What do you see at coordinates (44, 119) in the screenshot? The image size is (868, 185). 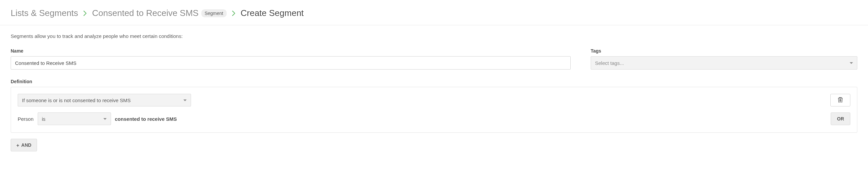 I see `operator-value: is` at bounding box center [44, 119].